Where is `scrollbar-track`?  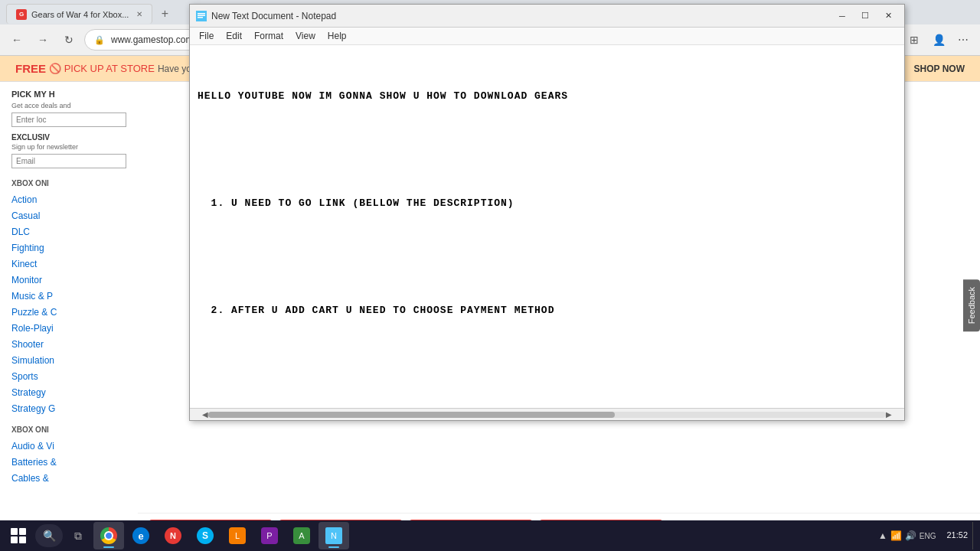
scrollbar-track is located at coordinates (547, 415).